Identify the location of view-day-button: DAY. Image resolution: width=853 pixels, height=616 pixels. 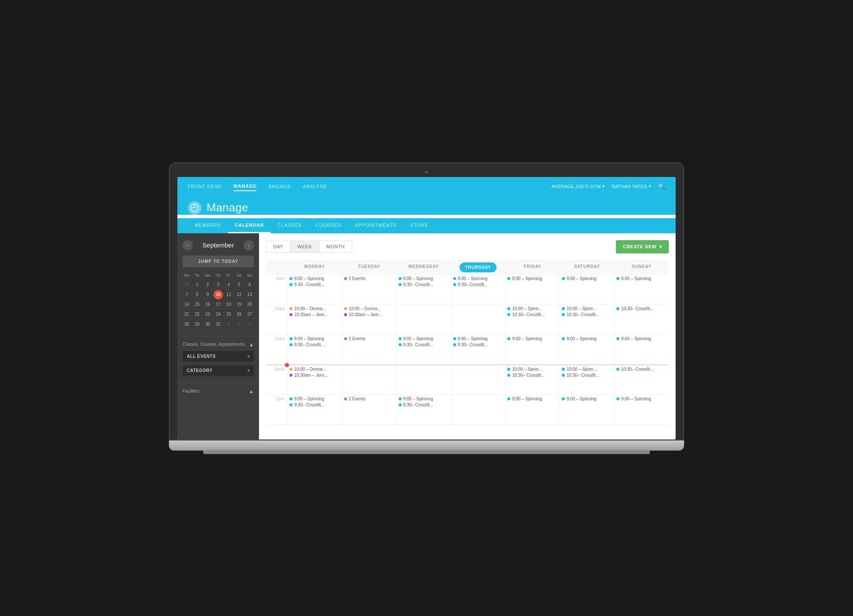
(278, 247).